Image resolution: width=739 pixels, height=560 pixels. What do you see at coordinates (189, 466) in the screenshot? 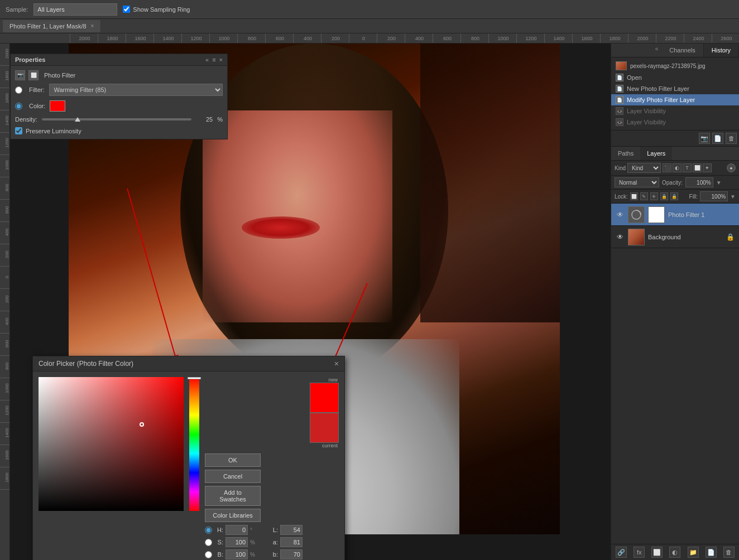
I see `dialog-body: new current OK Cancel Add to Swatches Co…` at bounding box center [189, 466].